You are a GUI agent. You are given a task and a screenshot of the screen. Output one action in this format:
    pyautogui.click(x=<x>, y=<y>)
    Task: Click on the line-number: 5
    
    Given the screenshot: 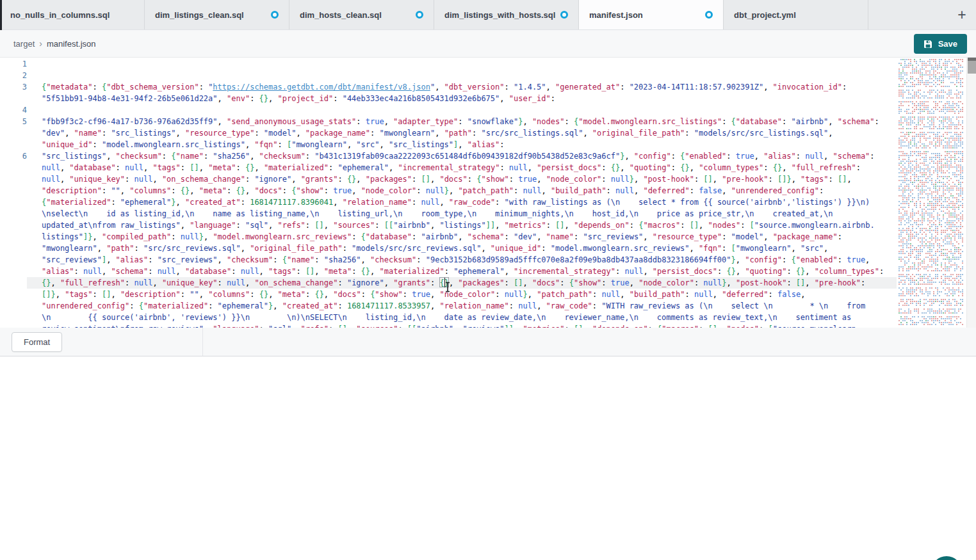 What is the action you would take?
    pyautogui.click(x=13, y=122)
    